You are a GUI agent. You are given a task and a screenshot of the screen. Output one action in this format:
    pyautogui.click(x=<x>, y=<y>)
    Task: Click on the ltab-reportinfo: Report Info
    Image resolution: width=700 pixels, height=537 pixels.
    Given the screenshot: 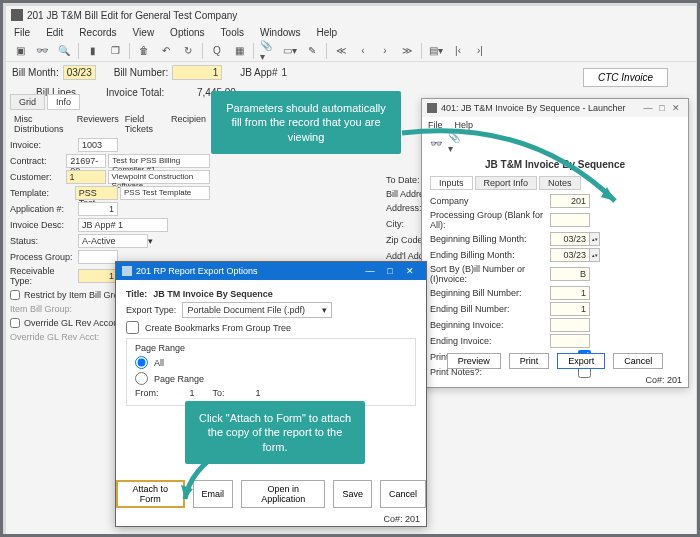 What is the action you would take?
    pyautogui.click(x=506, y=183)
    